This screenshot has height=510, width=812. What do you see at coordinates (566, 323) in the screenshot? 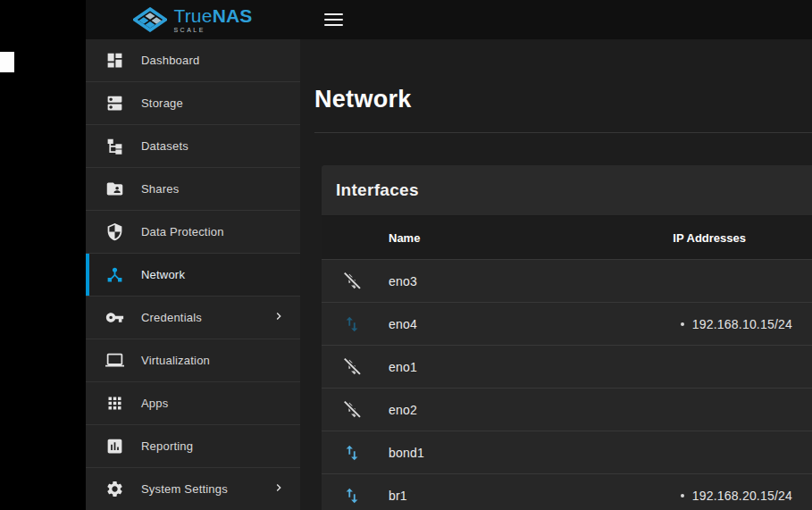
I see `interface-row-eno4: eno4 192.168.10.15/24` at bounding box center [566, 323].